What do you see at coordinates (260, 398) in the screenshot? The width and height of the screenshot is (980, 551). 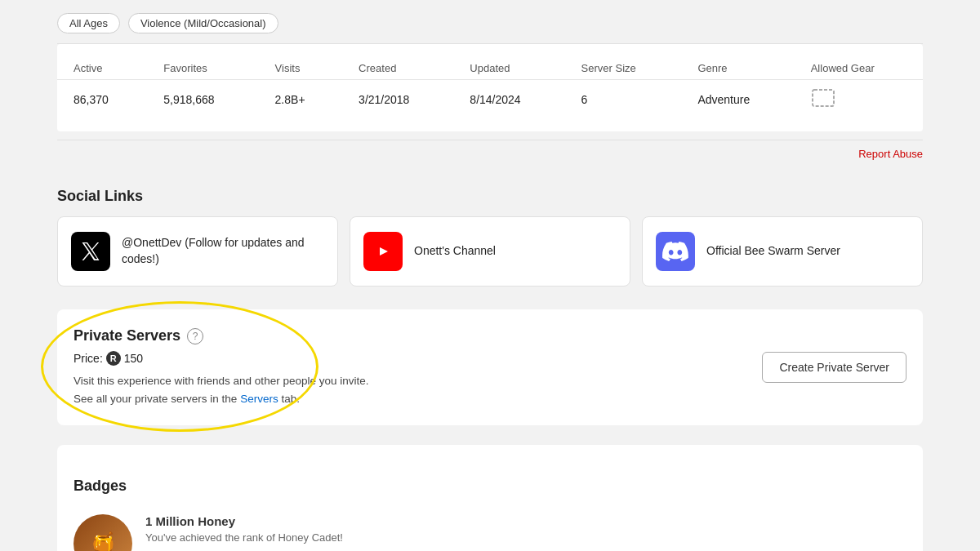 I see `servers-link: Servers` at bounding box center [260, 398].